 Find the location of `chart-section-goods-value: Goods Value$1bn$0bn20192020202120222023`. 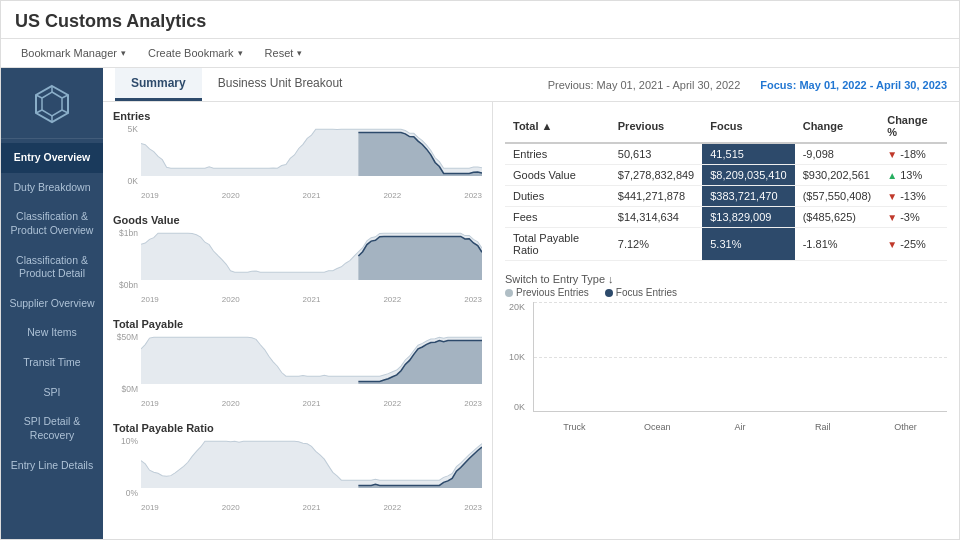

chart-section-goods-value: Goods Value$1bn$0bn20192020202120222023 is located at coordinates (298, 262).